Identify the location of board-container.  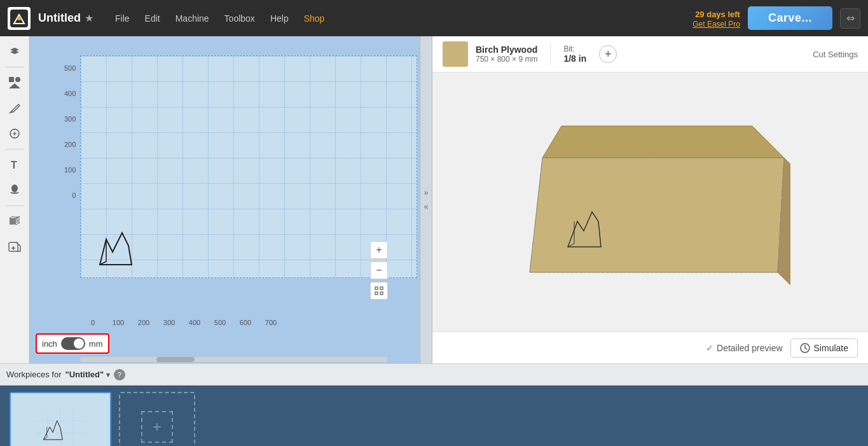
(651, 202).